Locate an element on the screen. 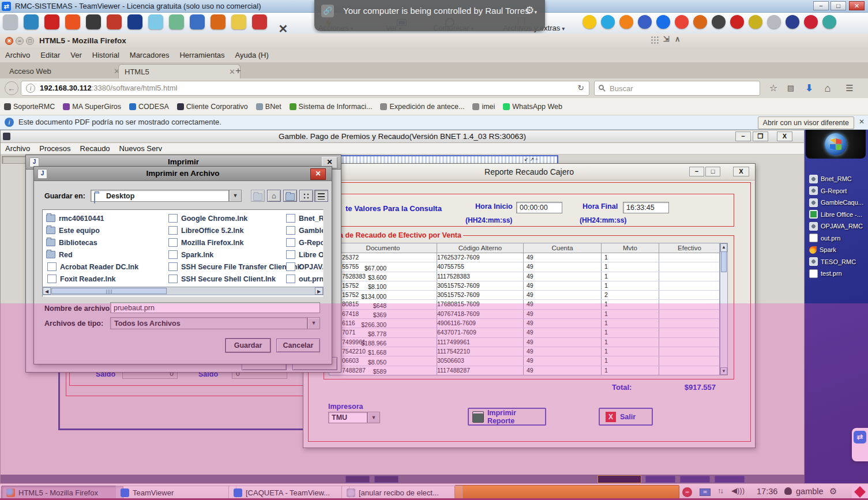 The width and height of the screenshot is (868, 500). file-list-item: Foxit Reader.lnk is located at coordinates (105, 279).